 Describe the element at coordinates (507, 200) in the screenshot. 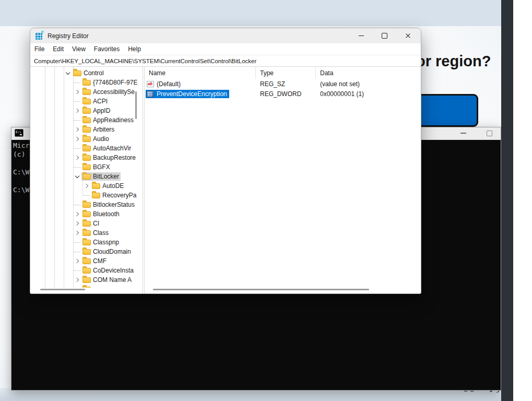

I see `screen-edge-dark-band` at that location.